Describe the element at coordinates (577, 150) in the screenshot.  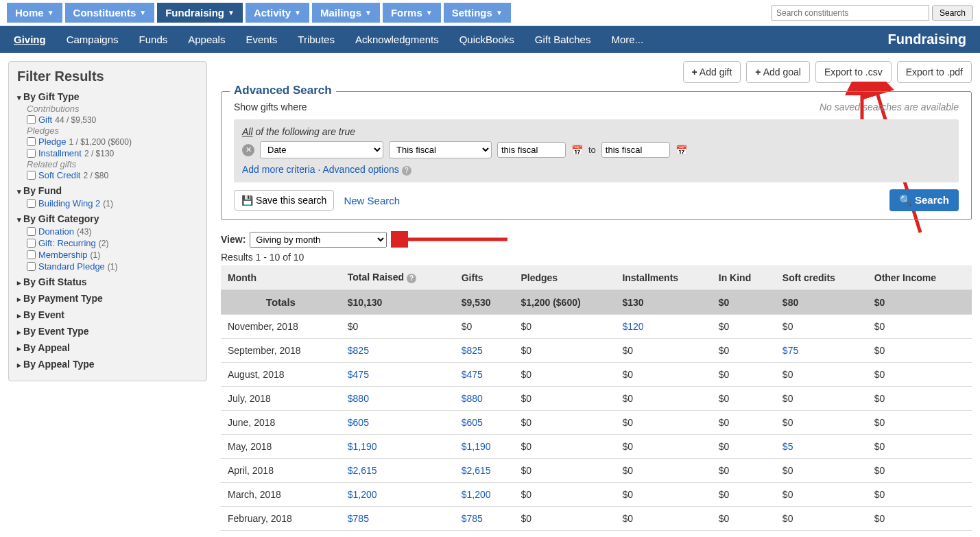
I see `calendar-from-icon: 📅` at that location.